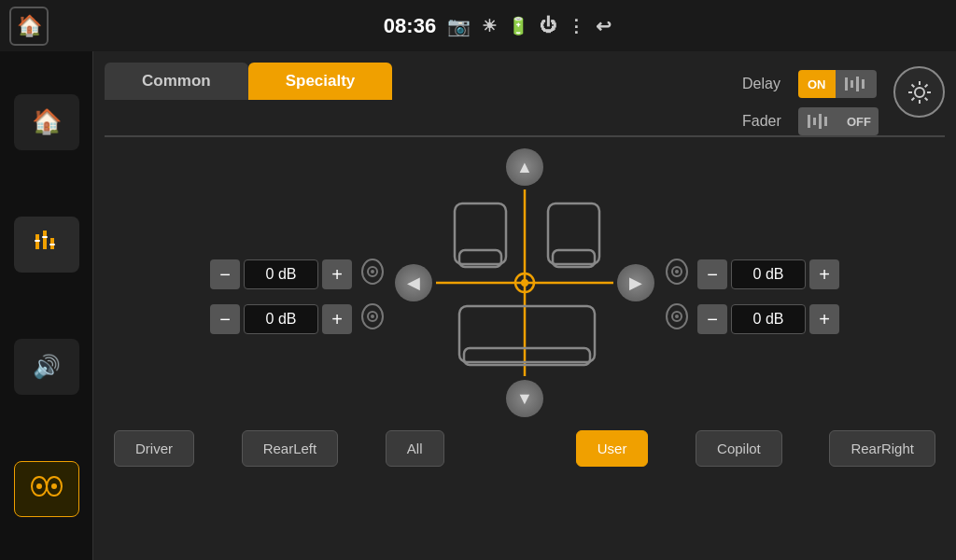 The width and height of the screenshot is (956, 560). What do you see at coordinates (768, 274) in the screenshot?
I see `top-right-db-value: 0 dB` at bounding box center [768, 274].